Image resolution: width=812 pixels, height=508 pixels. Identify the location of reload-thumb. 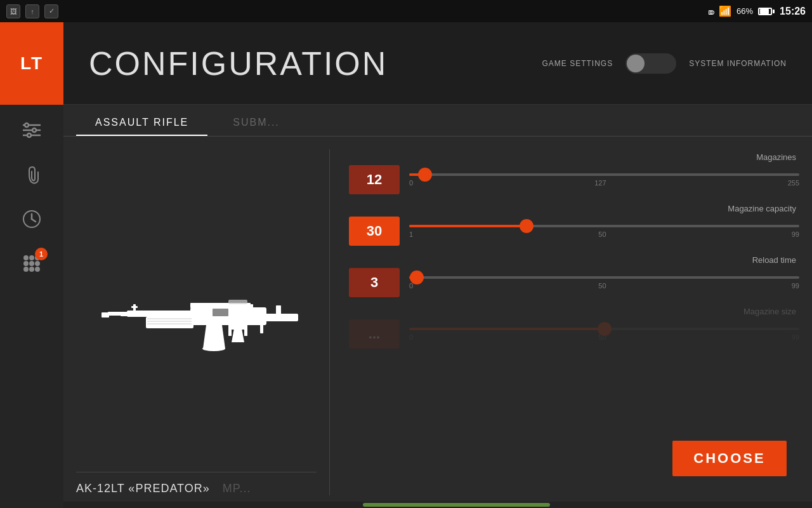
(417, 277).